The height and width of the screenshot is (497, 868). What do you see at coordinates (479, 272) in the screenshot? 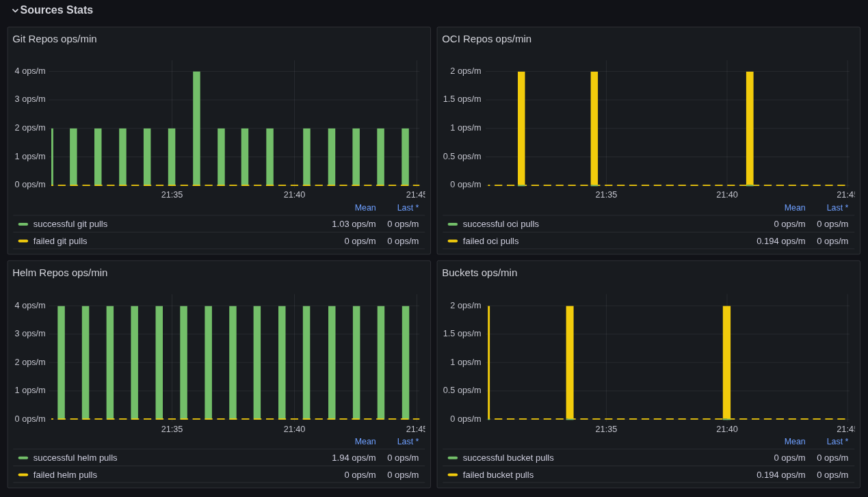
I see `svg-text: Buckets ops/min` at bounding box center [479, 272].